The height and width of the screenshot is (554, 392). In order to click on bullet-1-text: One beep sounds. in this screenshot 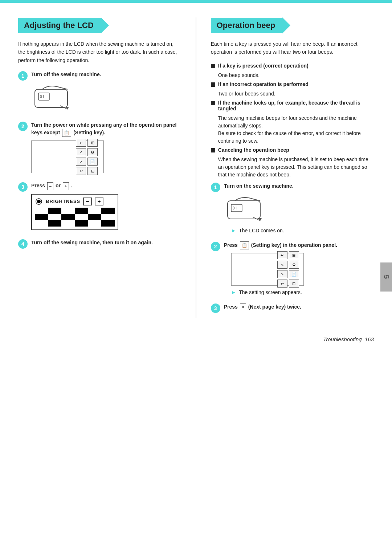, I will do `click(296, 76)`.